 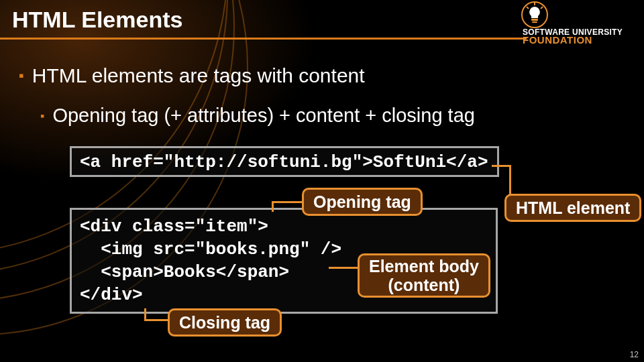 What do you see at coordinates (192, 76) in the screenshot?
I see `bullet-level1: HTML elements are tags with content` at bounding box center [192, 76].